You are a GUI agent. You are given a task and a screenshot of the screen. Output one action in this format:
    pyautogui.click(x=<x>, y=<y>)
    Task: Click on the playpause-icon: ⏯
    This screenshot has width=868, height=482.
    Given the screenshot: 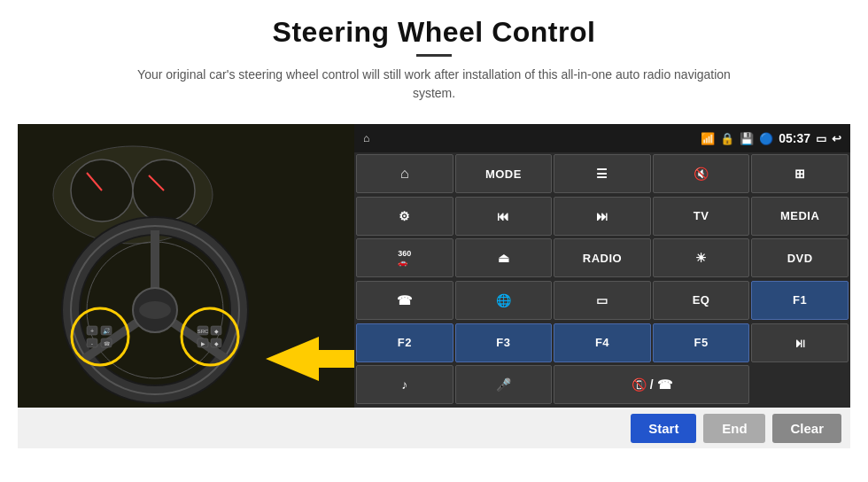 What is the action you would take?
    pyautogui.click(x=800, y=343)
    